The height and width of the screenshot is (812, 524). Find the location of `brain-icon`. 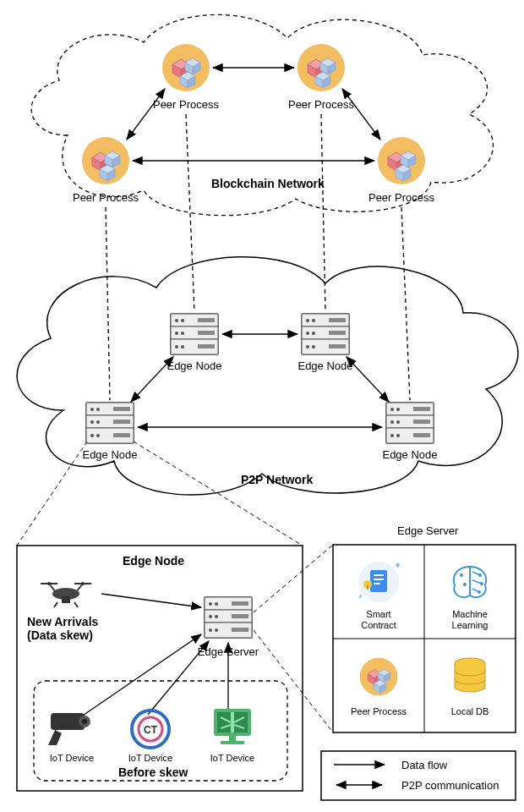

brain-icon is located at coordinates (470, 582).